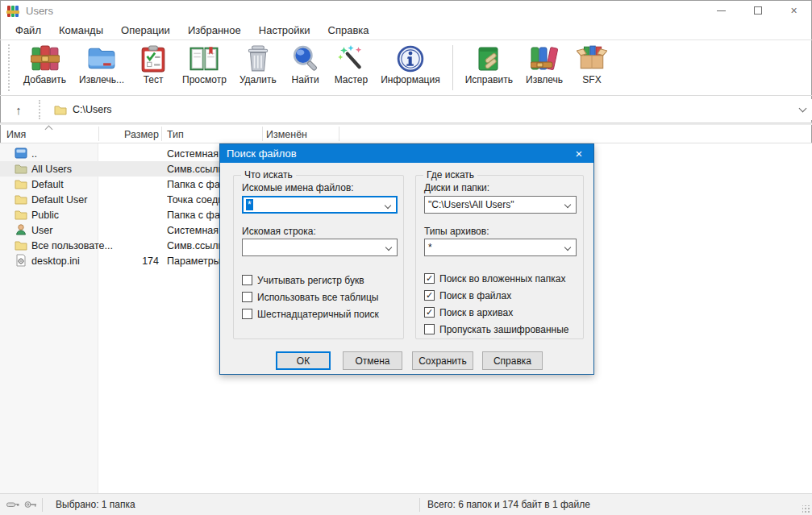  What do you see at coordinates (285, 31) in the screenshot?
I see `menu-settings: Настройки` at bounding box center [285, 31].